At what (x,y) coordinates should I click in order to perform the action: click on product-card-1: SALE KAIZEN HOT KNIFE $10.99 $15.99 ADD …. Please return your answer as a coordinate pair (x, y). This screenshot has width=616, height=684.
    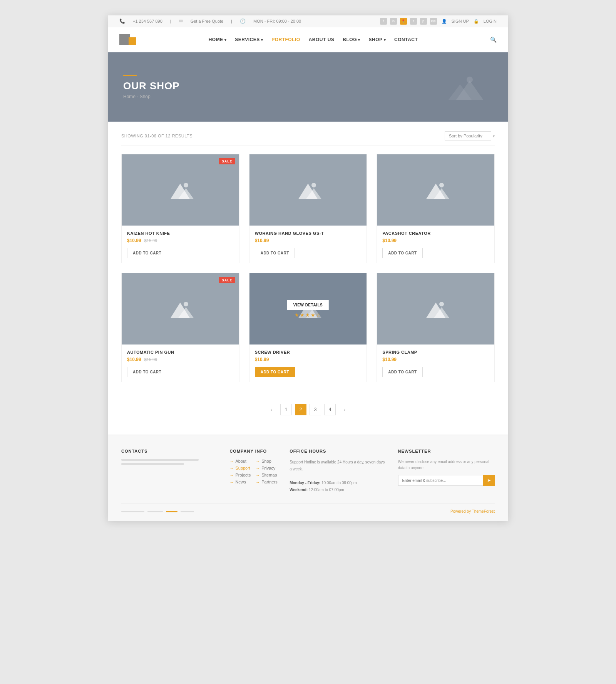
    Looking at the image, I should click on (180, 209).